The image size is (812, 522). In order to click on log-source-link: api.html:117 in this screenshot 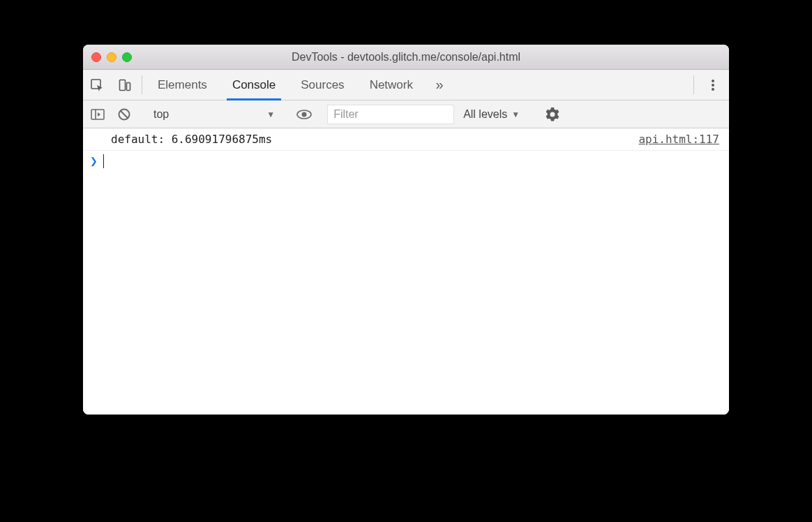, I will do `click(679, 140)`.